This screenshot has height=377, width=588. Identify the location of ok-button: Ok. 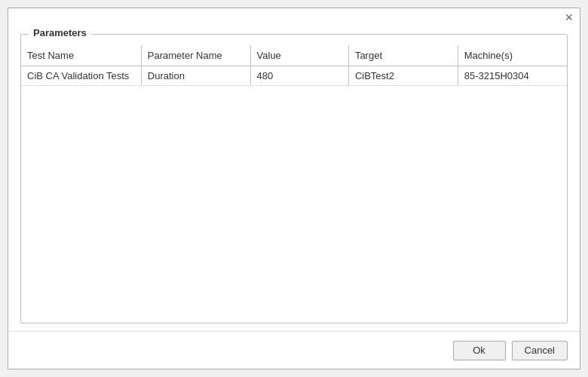
(479, 351).